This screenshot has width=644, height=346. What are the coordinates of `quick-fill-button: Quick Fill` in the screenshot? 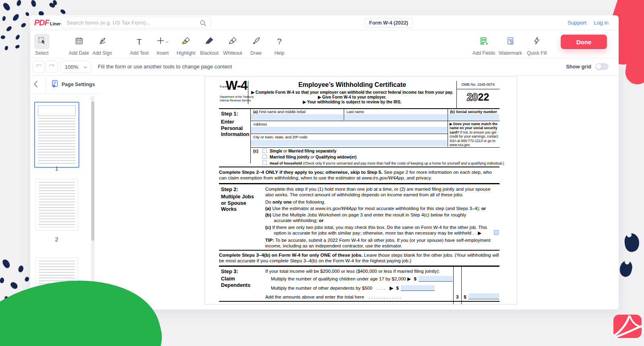 It's located at (537, 45).